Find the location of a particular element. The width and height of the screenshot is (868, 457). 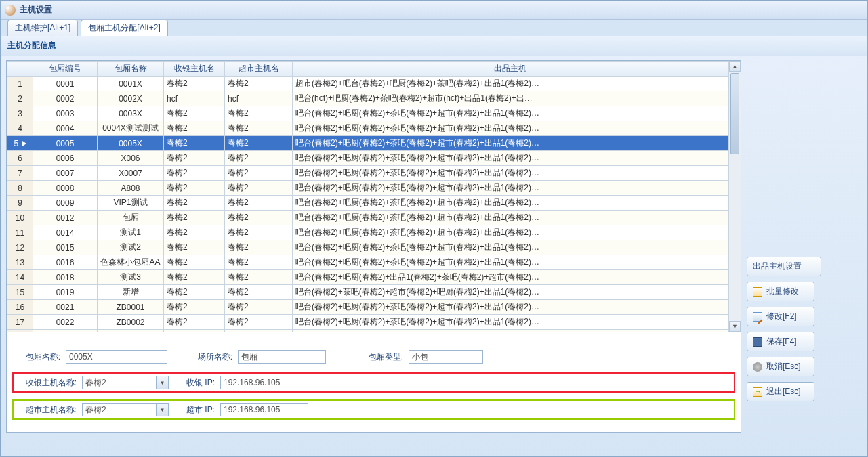

cell-output: 吧台(春梅2)+吧厨(春梅2)+出品1(春梅2)+茶吧(春梅2)+超市(春梅2)… is located at coordinates (511, 278).